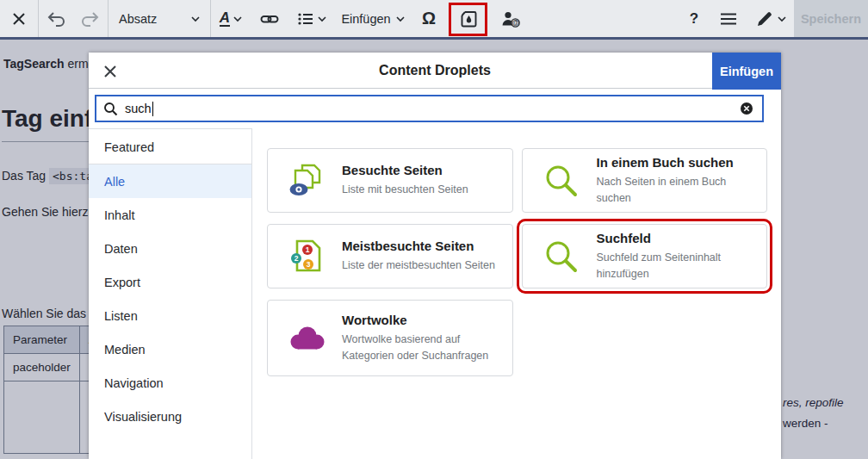 The height and width of the screenshot is (459, 868). What do you see at coordinates (678, 162) in the screenshot?
I see `card-title: In einem Buch suchen` at bounding box center [678, 162].